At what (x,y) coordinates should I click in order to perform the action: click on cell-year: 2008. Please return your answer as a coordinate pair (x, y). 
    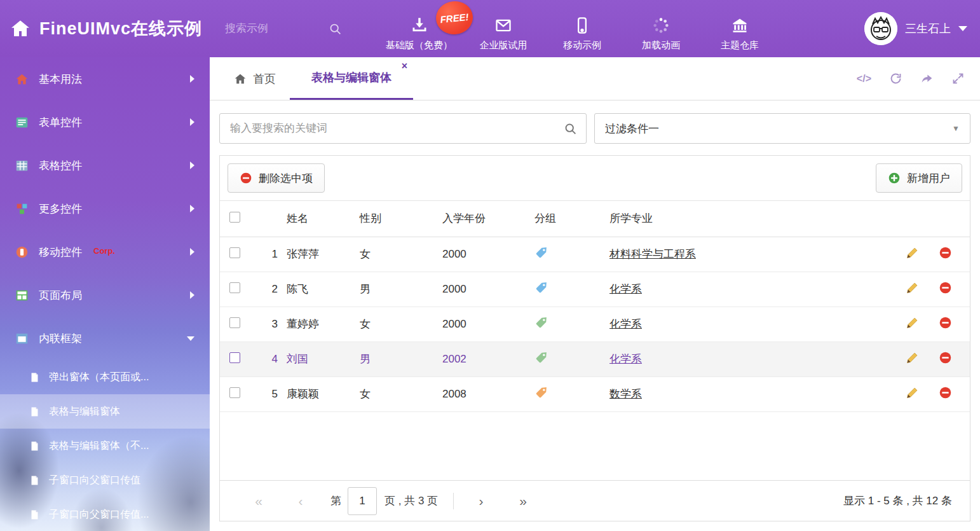
    Looking at the image, I should click on (488, 394).